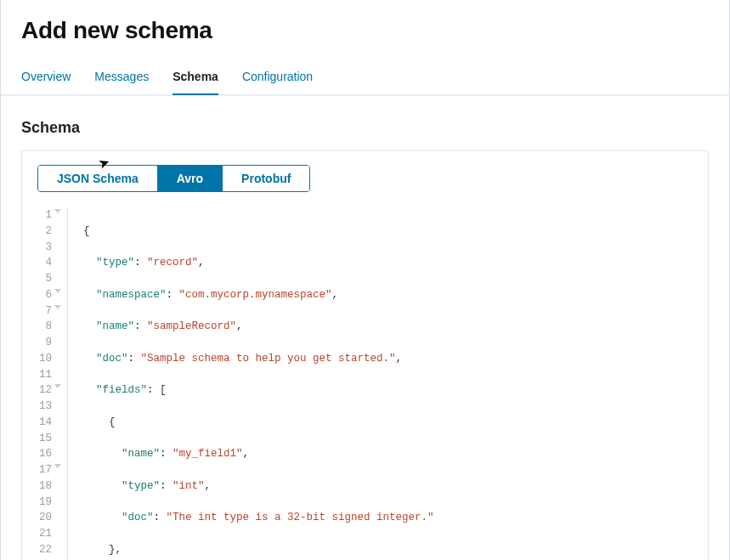 The image size is (730, 560). Describe the element at coordinates (269, 359) in the screenshot. I see `json-string: "Sample schema to help you get started."` at that location.